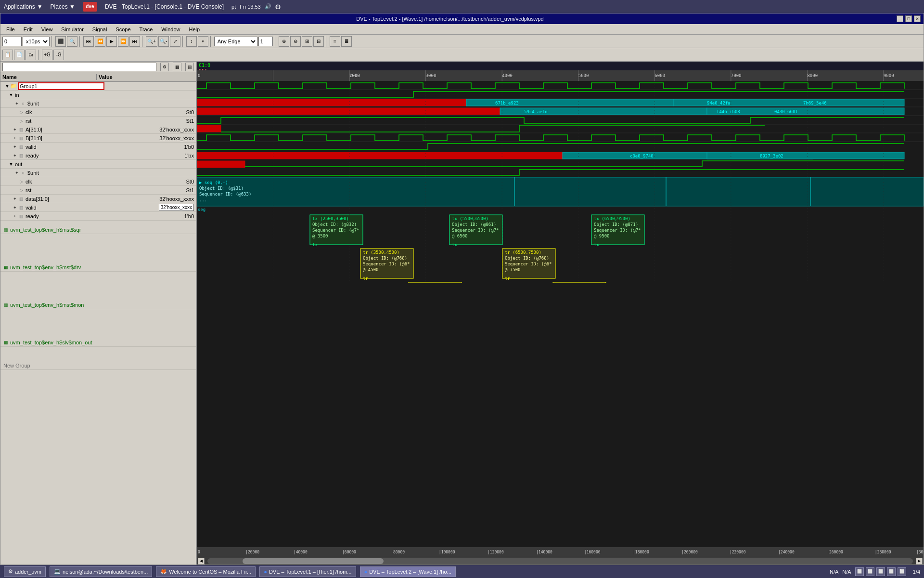 This screenshot has height=578, width=924. What do you see at coordinates (891, 572) in the screenshot?
I see `status-icon-4: ⬜` at bounding box center [891, 572].